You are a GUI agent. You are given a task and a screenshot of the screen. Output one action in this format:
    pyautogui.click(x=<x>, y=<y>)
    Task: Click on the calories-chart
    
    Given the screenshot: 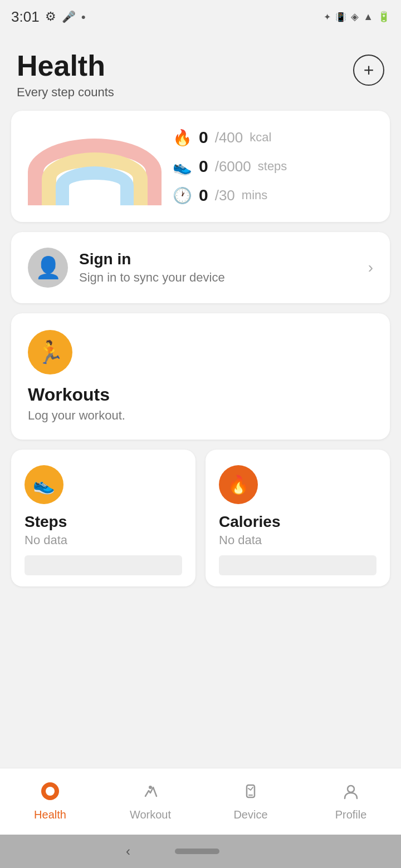 What is the action you would take?
    pyautogui.click(x=297, y=565)
    